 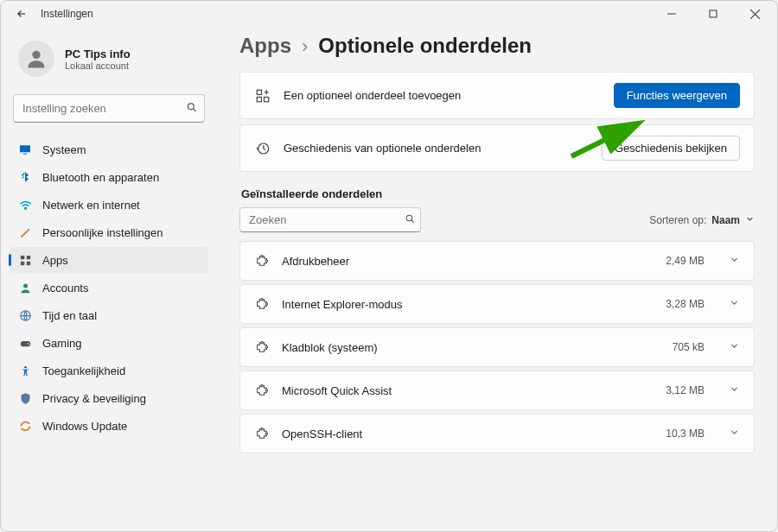 I want to click on accounts-icon, so click(x=25, y=288).